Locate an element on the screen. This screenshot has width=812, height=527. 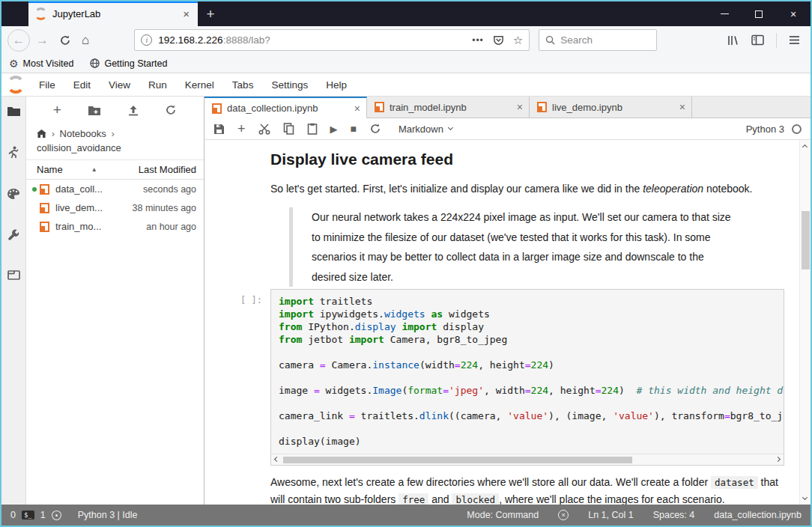
browser-tab-jupyterlab: JupyterLab × is located at coordinates (113, 13).